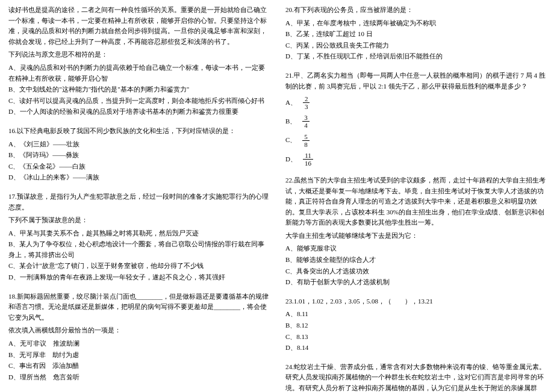 This screenshot has height=392, width=554. What do you see at coordinates (416, 314) in the screenshot?
I see `q23-a: A、8.11` at bounding box center [416, 314].